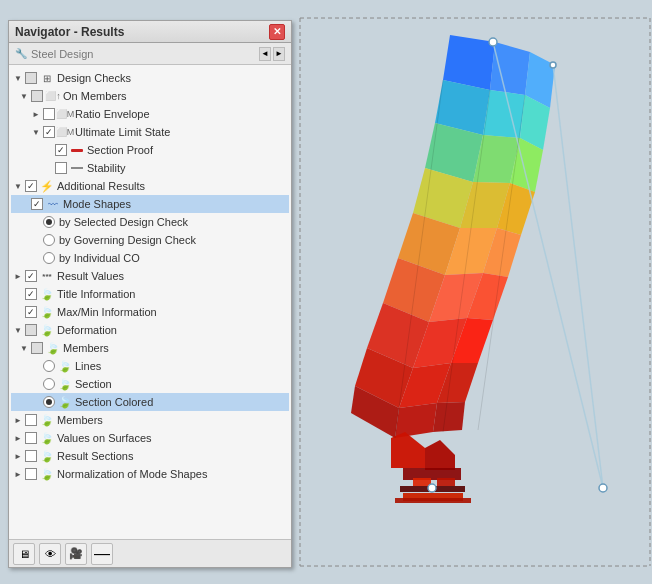 The image size is (652, 584). Describe the element at coordinates (102, 554) in the screenshot. I see `line-button: —` at that location.